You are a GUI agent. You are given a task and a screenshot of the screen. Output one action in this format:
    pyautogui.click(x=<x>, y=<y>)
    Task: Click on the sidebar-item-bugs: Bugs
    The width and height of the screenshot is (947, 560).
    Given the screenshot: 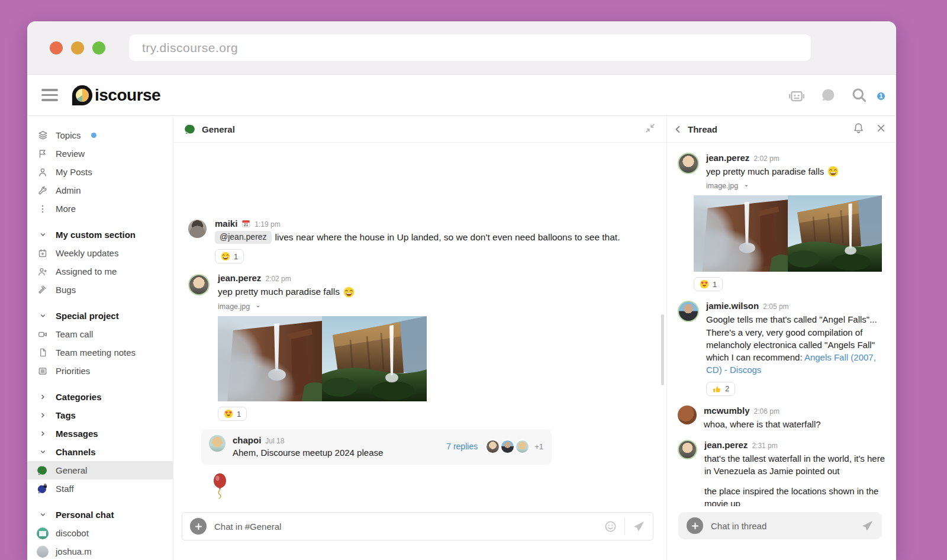 What is the action you would take?
    pyautogui.click(x=100, y=290)
    